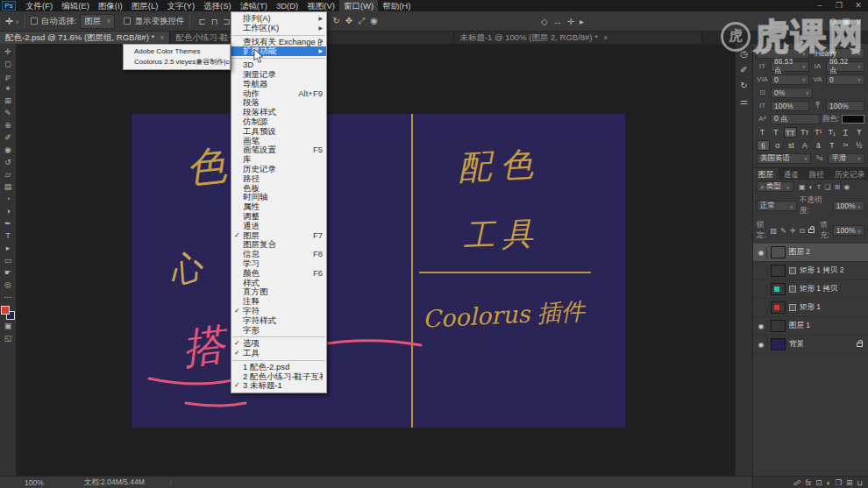  What do you see at coordinates (177, 52) in the screenshot?
I see `submenu-item-0: Adobe Color Themes` at bounding box center [177, 52].